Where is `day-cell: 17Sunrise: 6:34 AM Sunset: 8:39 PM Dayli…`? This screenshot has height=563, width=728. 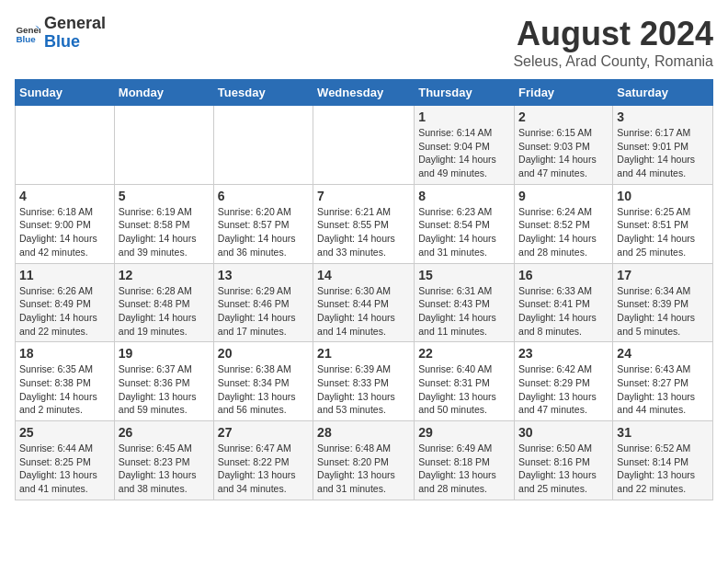 day-cell: 17Sunrise: 6:34 AM Sunset: 8:39 PM Dayli… is located at coordinates (664, 303).